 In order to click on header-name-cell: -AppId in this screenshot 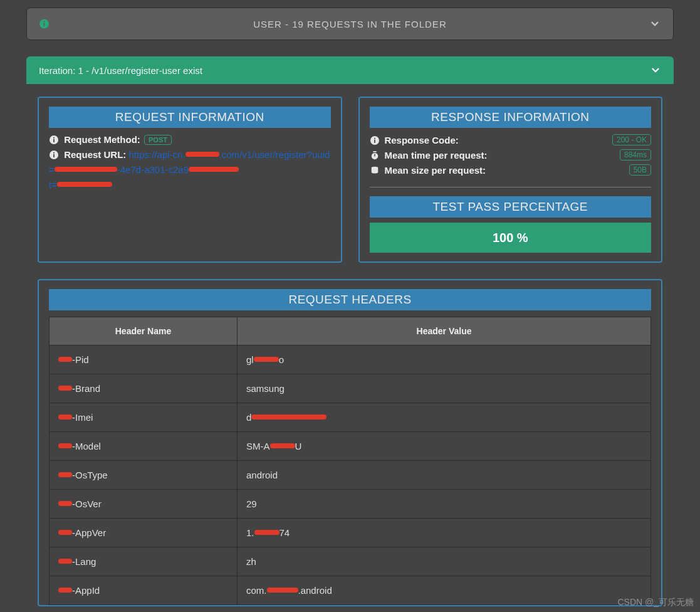, I will do `click(144, 591)`.